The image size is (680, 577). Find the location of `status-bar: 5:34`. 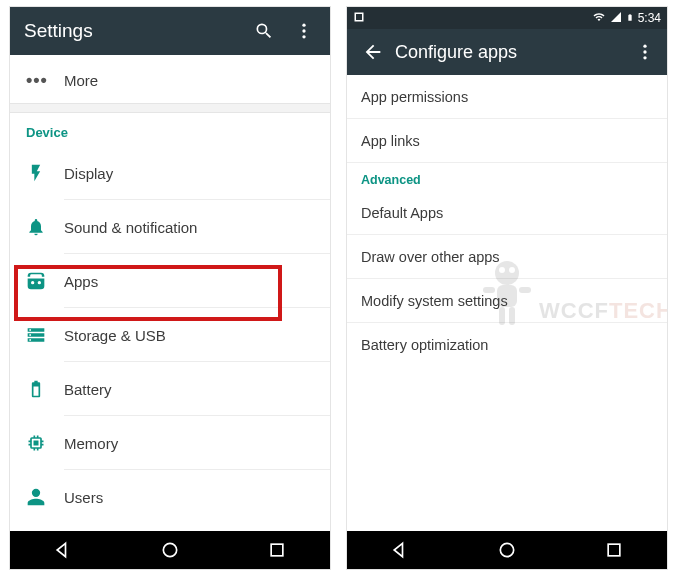

status-bar: 5:34 is located at coordinates (507, 18).